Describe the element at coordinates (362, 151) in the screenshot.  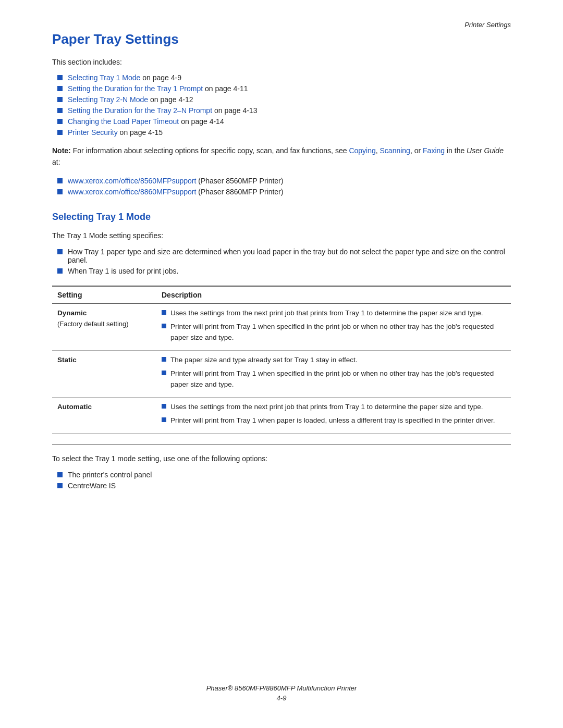
I see `note-link-copying: Copying` at that location.